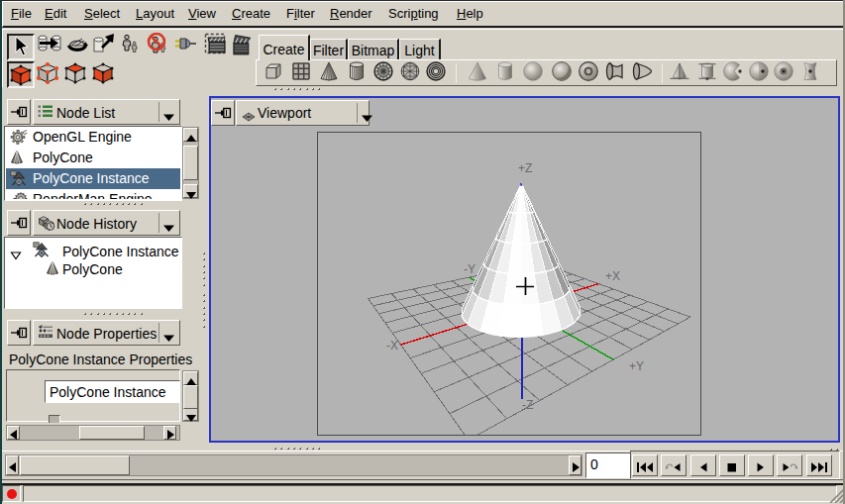  I want to click on svg-text: -Z, so click(527, 405).